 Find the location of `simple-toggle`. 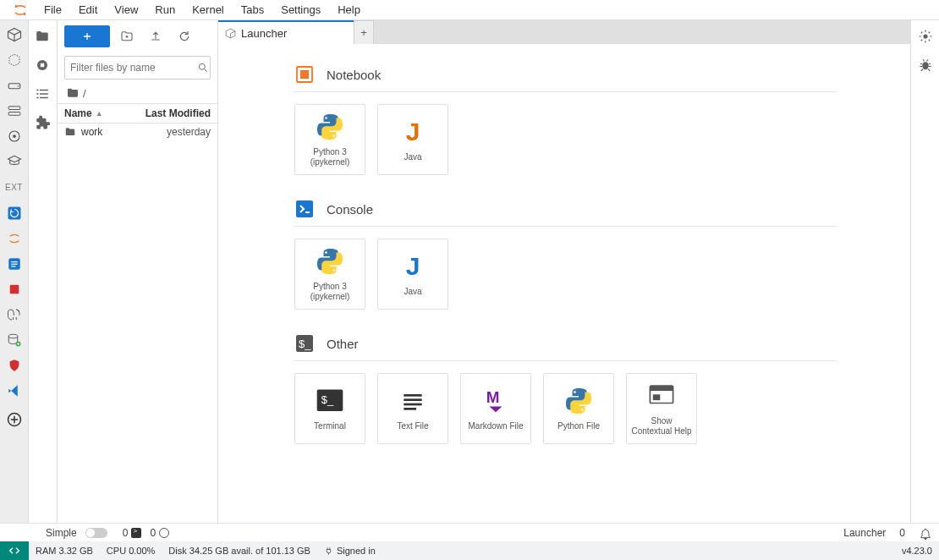

simple-toggle is located at coordinates (96, 533).